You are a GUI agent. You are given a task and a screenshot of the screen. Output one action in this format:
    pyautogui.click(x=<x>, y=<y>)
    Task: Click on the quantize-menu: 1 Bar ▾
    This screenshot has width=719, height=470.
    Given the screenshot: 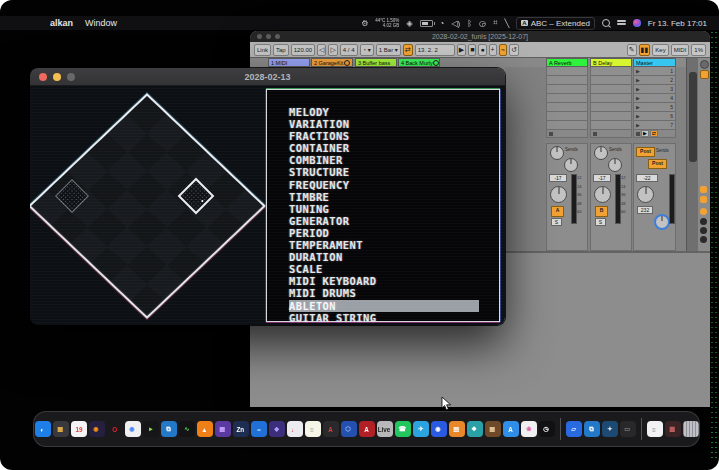 What is the action you would take?
    pyautogui.click(x=388, y=50)
    